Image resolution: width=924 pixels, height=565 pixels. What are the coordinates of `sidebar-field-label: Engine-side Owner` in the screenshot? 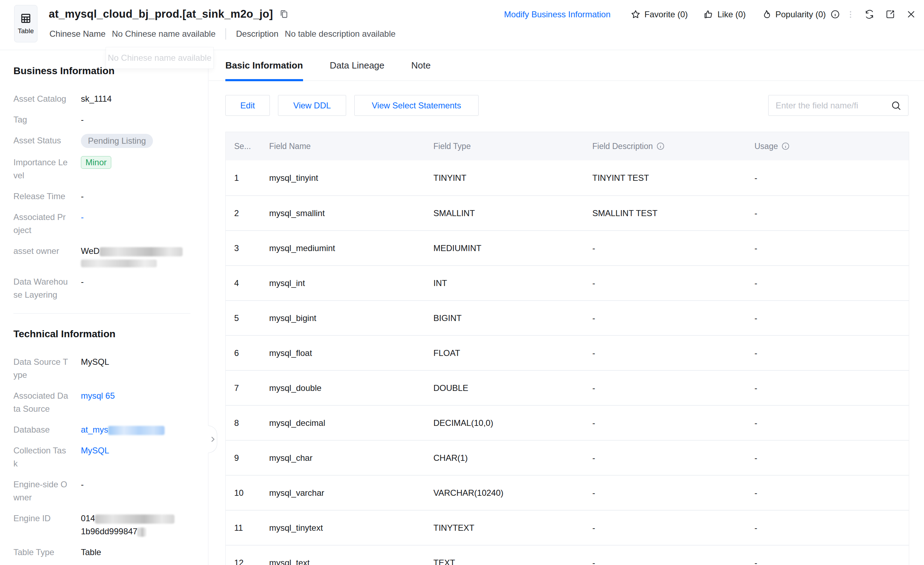 It's located at (41, 491).